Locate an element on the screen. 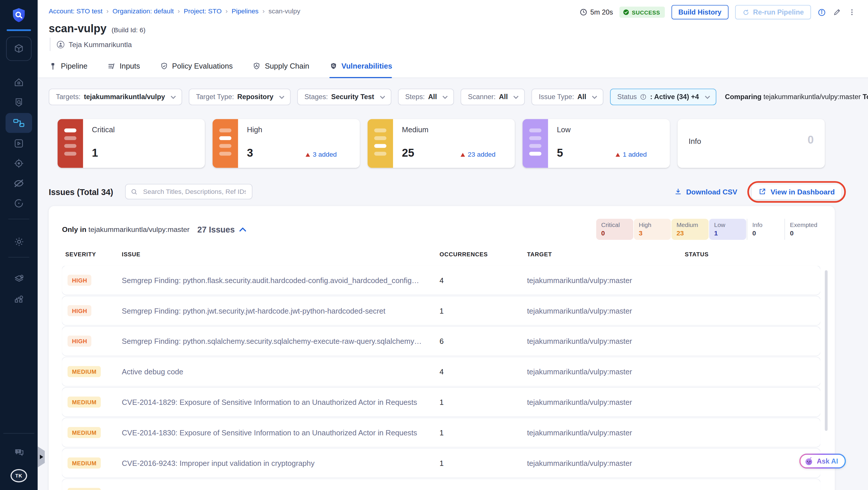 The height and width of the screenshot is (490, 868). ai-robot-icon is located at coordinates (809, 461).